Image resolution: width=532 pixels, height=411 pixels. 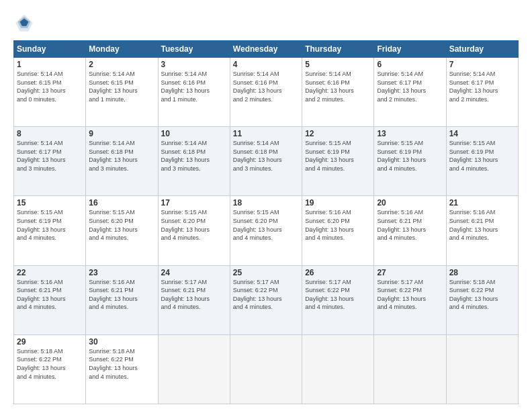 I want to click on day-number: 28, so click(x=482, y=273).